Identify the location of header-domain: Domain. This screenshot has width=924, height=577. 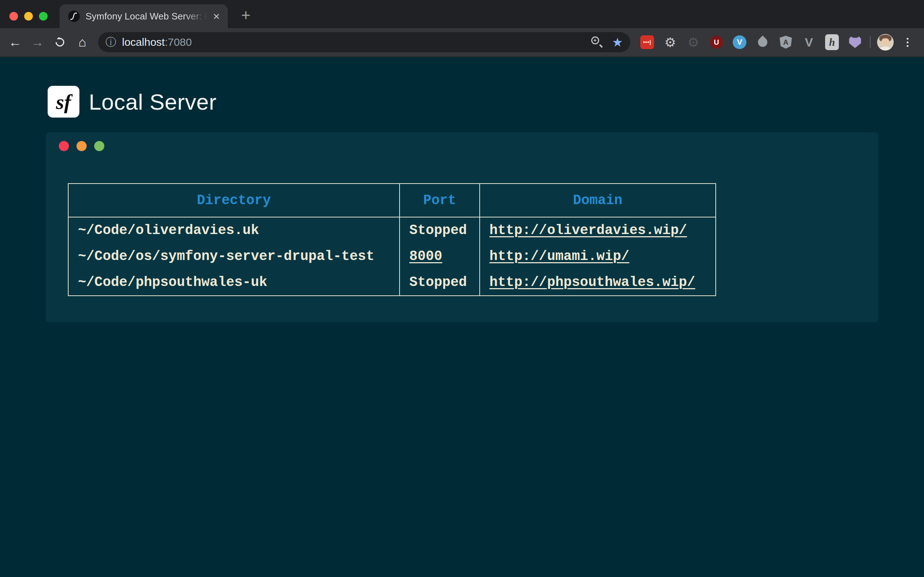
(598, 200).